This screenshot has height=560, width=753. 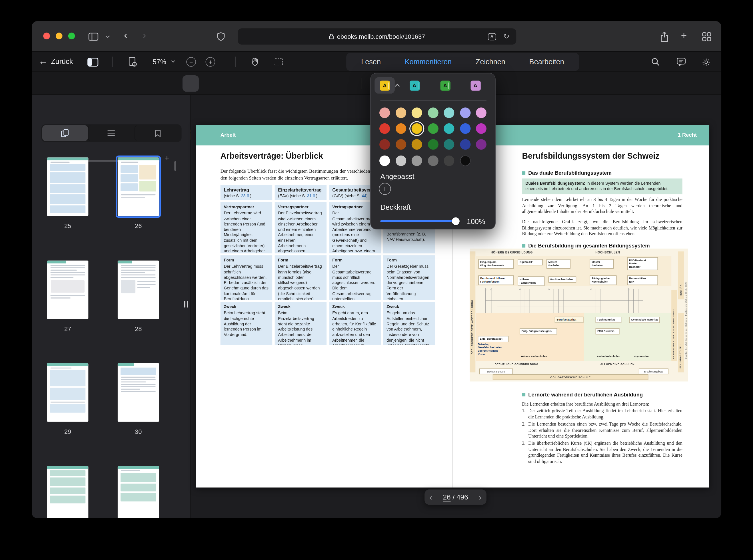 What do you see at coordinates (385, 189) in the screenshot?
I see `add-custom-color-button: +` at bounding box center [385, 189].